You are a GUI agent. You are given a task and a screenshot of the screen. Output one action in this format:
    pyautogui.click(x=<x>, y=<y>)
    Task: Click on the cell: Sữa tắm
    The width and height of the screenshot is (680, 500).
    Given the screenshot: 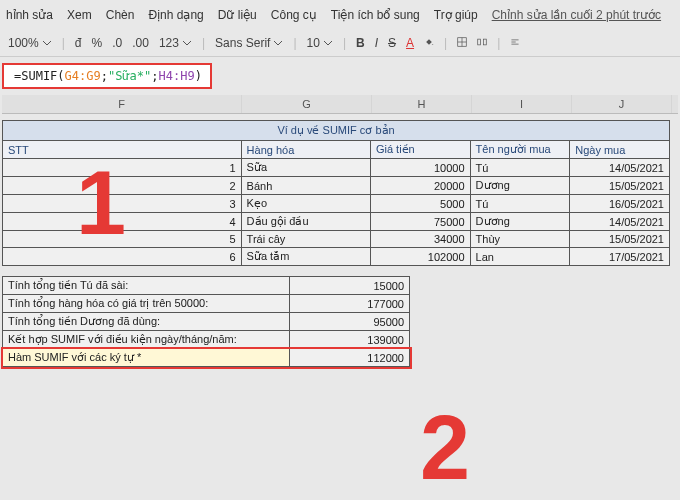 What is the action you would take?
    pyautogui.click(x=306, y=257)
    